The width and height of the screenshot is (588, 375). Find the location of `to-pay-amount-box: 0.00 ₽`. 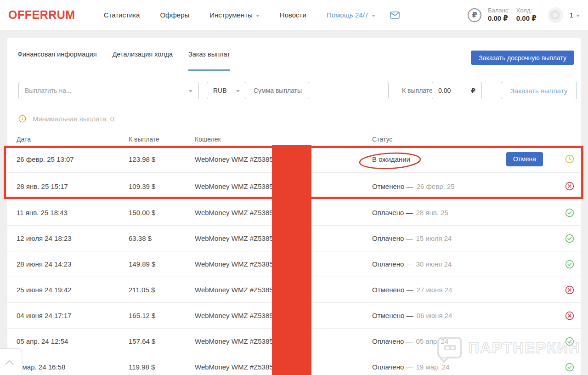

to-pay-amount-box: 0.00 ₽ is located at coordinates (457, 91).